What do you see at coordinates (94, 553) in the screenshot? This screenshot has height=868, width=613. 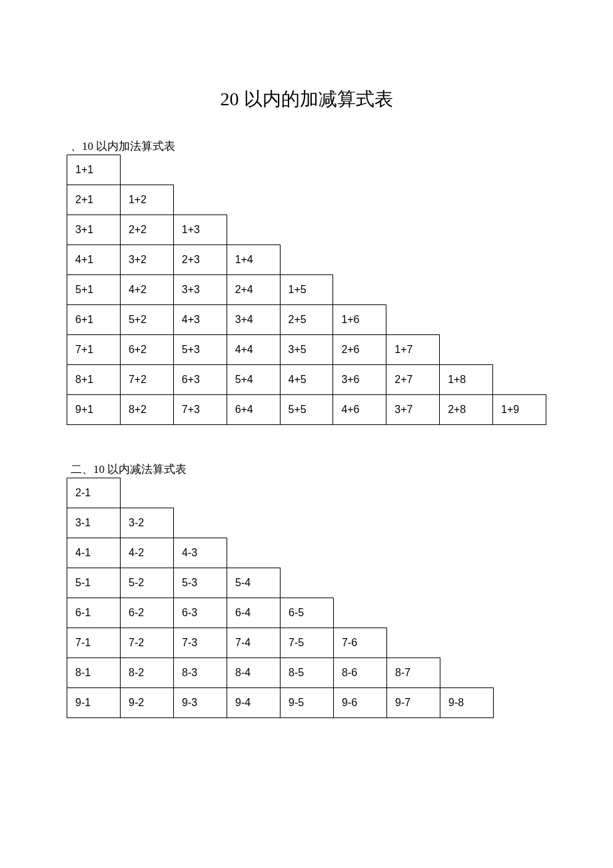 I see `subtraction-cell: 4-1` at bounding box center [94, 553].